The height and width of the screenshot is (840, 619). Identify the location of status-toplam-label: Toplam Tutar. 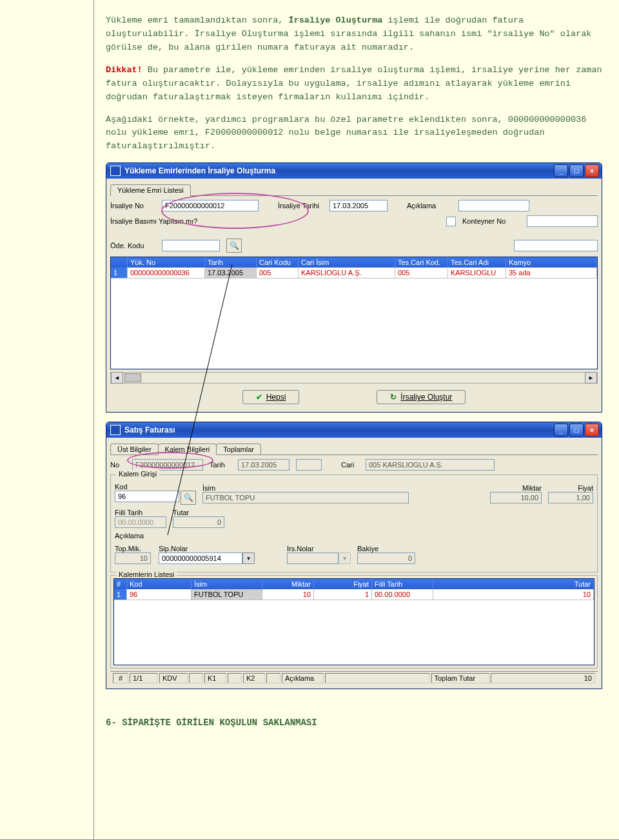
(460, 678).